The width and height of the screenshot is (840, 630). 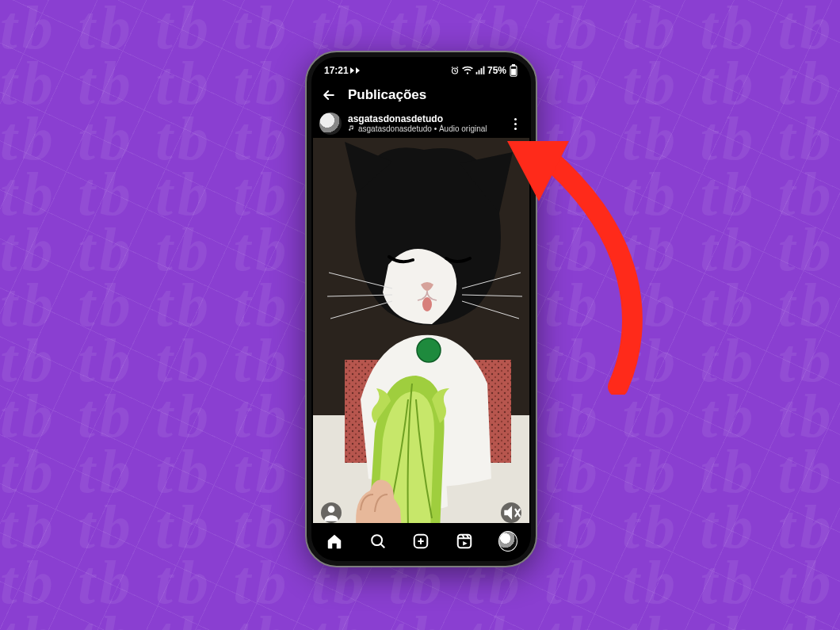 I want to click on tab-bar, so click(x=422, y=541).